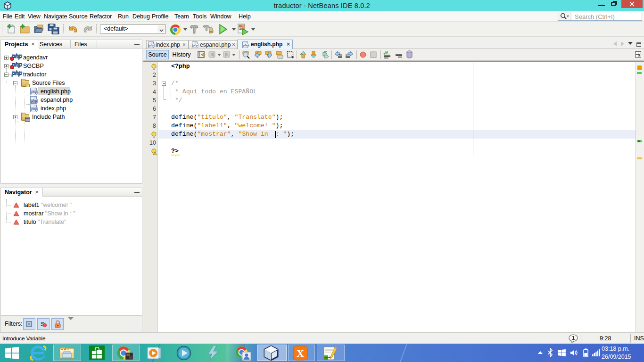 The width and height of the screenshot is (644, 362). I want to click on svg-text: 1, so click(573, 338).